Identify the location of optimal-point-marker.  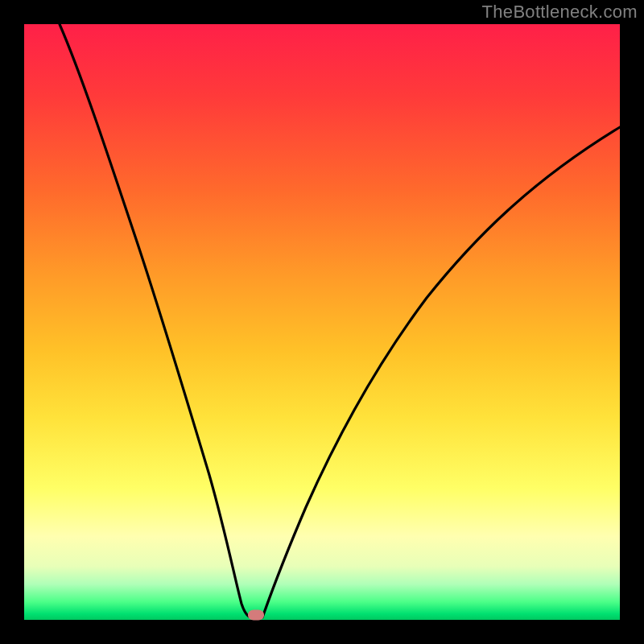
(256, 615).